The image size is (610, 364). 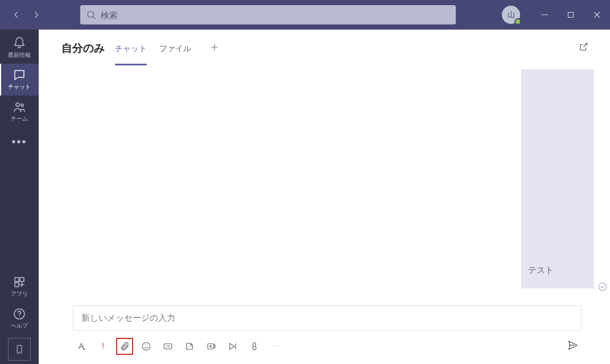 I want to click on apps-icon, so click(x=19, y=282).